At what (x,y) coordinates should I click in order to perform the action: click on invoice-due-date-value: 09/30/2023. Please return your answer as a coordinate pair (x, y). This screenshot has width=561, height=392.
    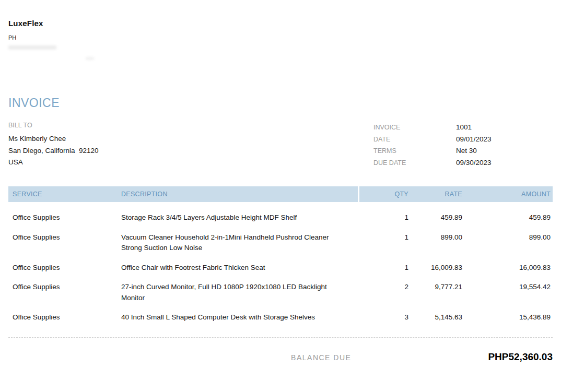
    Looking at the image, I should click on (474, 163).